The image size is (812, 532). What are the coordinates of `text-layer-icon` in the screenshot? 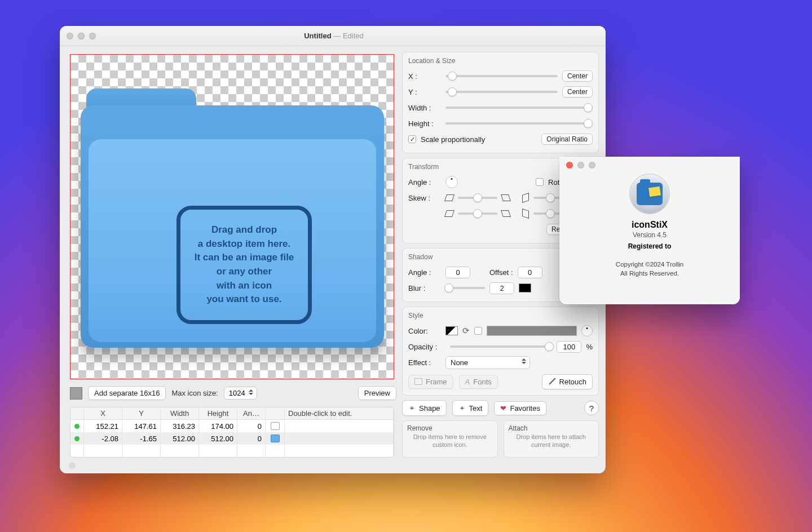 It's located at (275, 426).